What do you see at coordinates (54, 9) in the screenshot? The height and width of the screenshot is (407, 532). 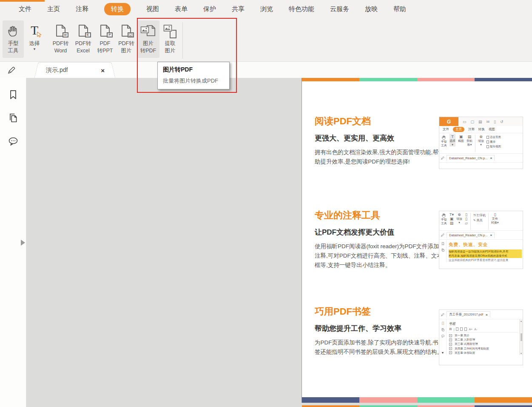 I see `menu-item-home: 主页` at bounding box center [54, 9].